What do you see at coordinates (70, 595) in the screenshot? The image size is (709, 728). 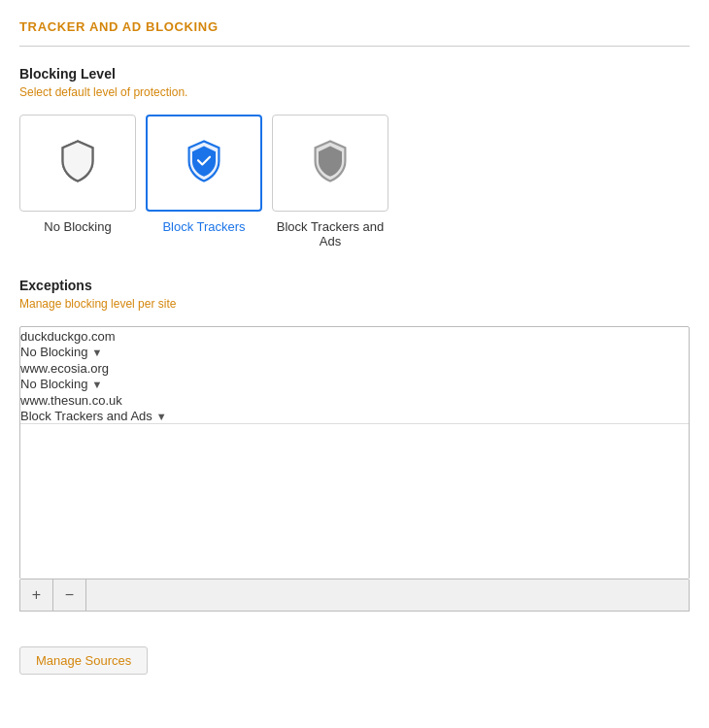 I see `remove-exception-button: −` at bounding box center [70, 595].